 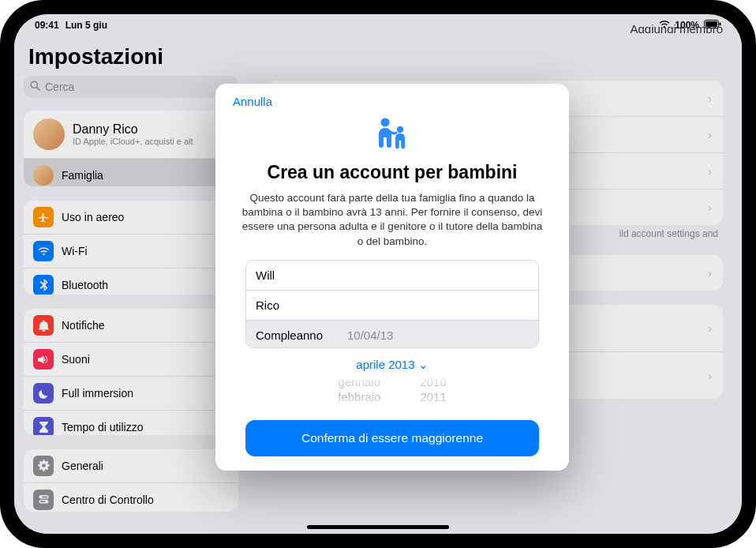 I want to click on child-form: Will Rico Compleanno 10/04/13, so click(x=392, y=304).